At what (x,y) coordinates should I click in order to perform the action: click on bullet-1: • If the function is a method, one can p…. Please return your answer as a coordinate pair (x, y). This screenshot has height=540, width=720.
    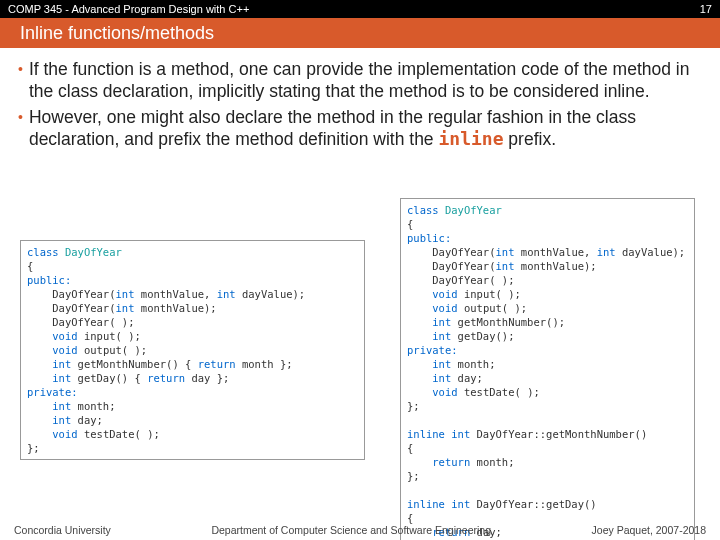
    Looking at the image, I should click on (360, 80).